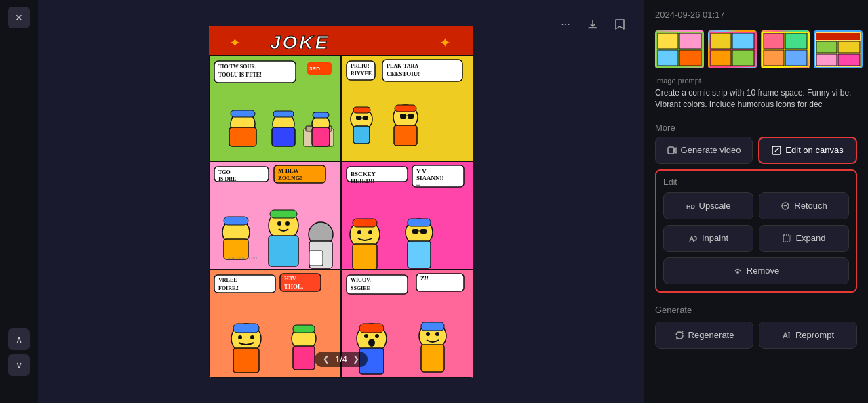  I want to click on arrow-up-button: ∧, so click(19, 339).